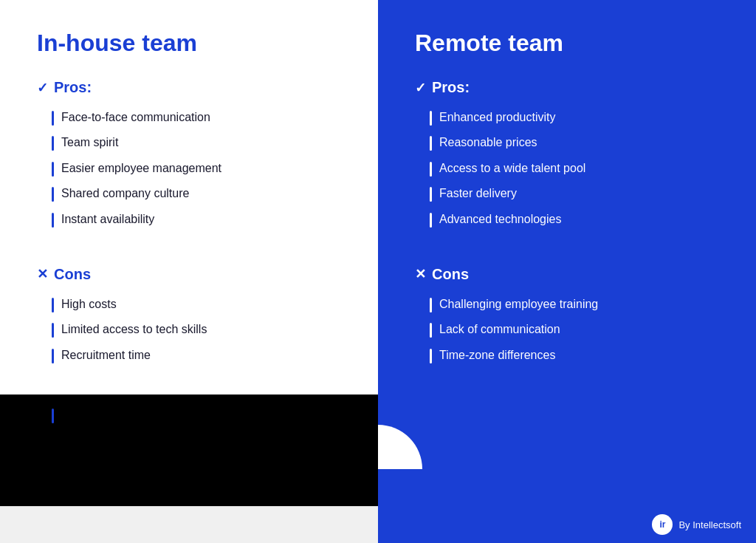  I want to click on right-pros-list: Enhanced productivity Reasonable prices …, so click(567, 168).